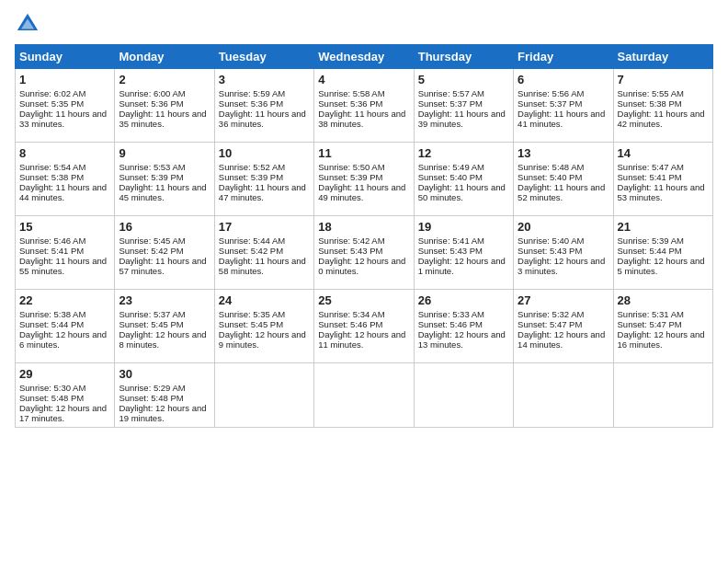 The width and height of the screenshot is (728, 563). What do you see at coordinates (551, 241) in the screenshot?
I see `sunrise-text: Sunrise: 5:40 AM` at bounding box center [551, 241].